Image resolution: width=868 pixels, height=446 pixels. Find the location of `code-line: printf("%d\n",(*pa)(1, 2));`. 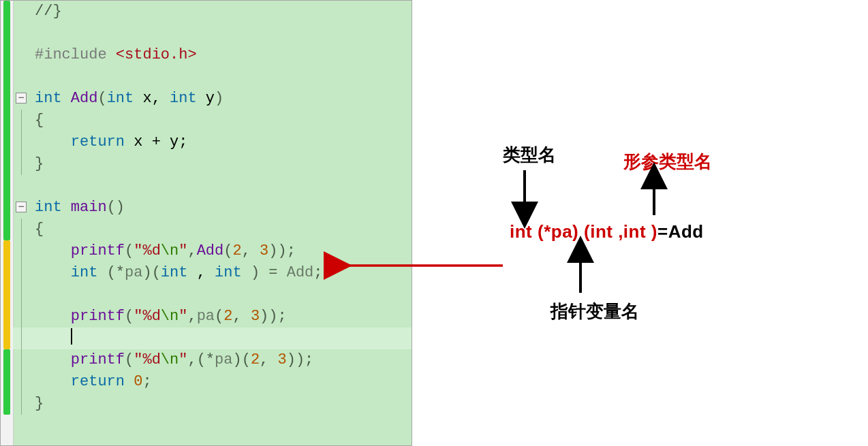

code-line: printf("%d\n",(*pa)(1, 2)); is located at coordinates (213, 360).